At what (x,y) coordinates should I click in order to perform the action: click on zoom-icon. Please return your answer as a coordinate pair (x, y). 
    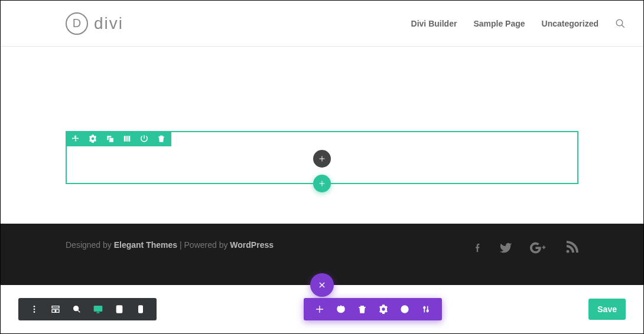
    Looking at the image, I should click on (77, 309).